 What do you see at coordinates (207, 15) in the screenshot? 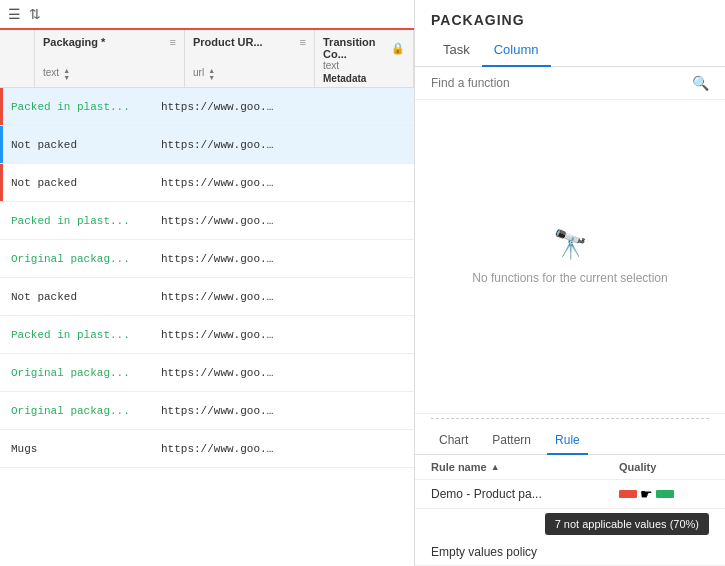
I see `grid-toolbar: ☰ ⇅` at bounding box center [207, 15].